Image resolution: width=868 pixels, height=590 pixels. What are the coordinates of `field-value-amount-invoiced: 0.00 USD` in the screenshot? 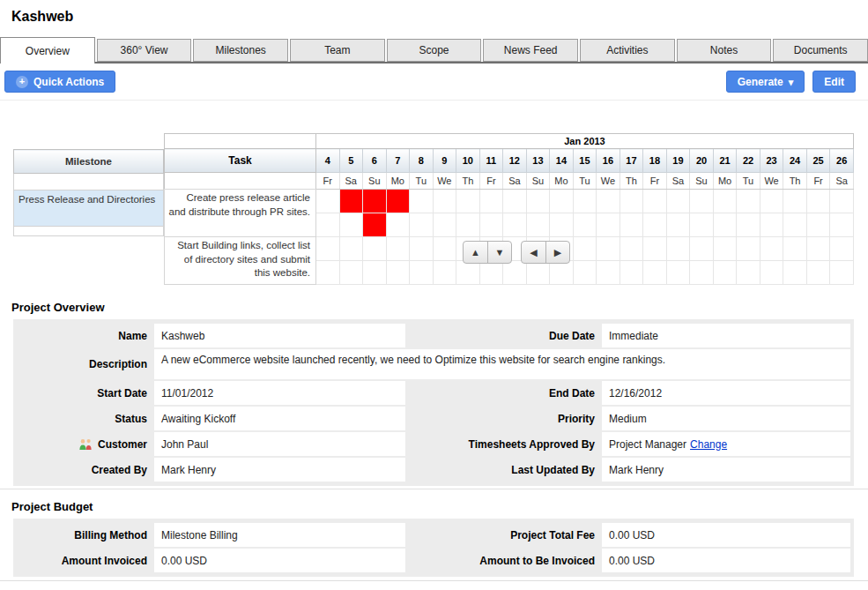 It's located at (280, 561).